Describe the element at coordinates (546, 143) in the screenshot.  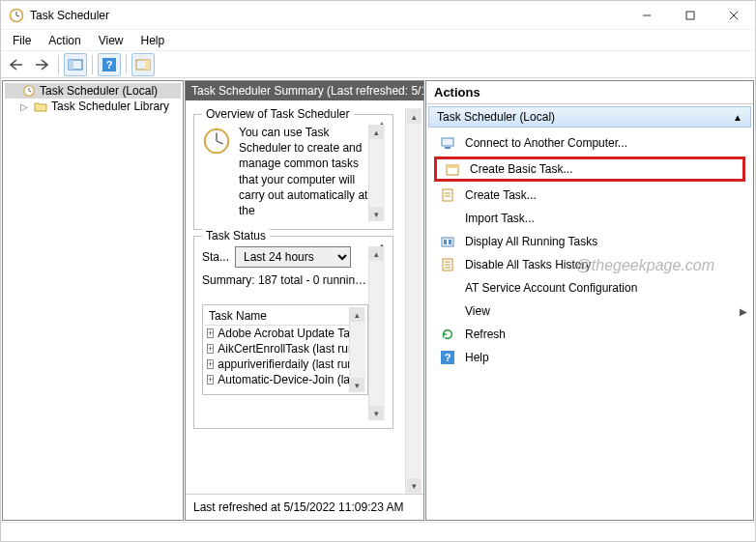
I see `action-label: Connect to Another Computer...` at that location.